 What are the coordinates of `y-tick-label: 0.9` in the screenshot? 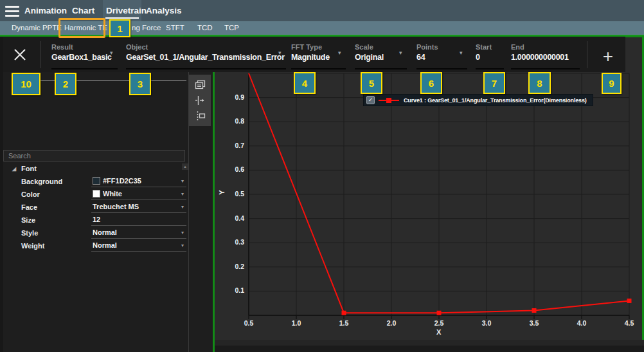 It's located at (232, 97).